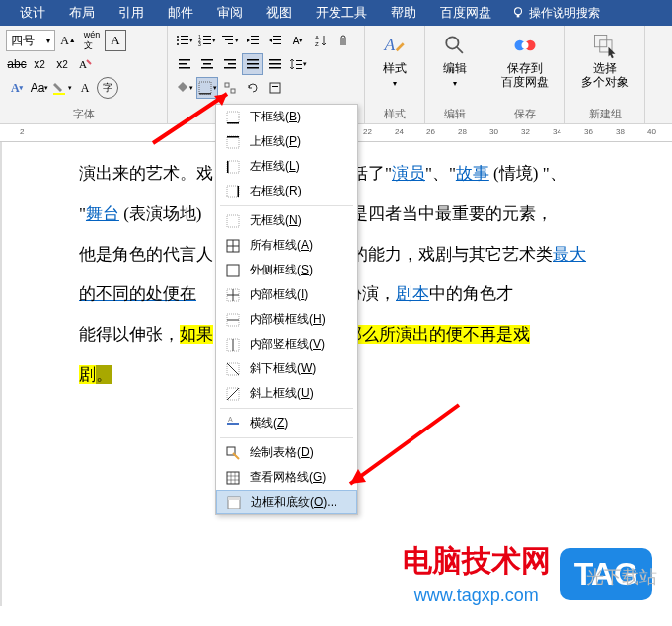 The width and height of the screenshot is (672, 626). I want to click on align-justify-icon, so click(253, 64).